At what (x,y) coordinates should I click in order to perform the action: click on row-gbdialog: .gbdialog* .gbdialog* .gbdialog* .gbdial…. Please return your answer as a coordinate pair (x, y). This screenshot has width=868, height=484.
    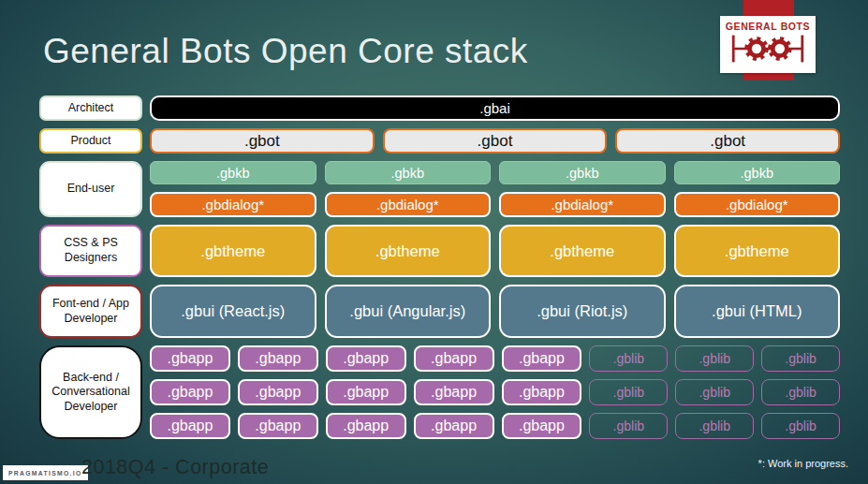
    Looking at the image, I should click on (494, 204).